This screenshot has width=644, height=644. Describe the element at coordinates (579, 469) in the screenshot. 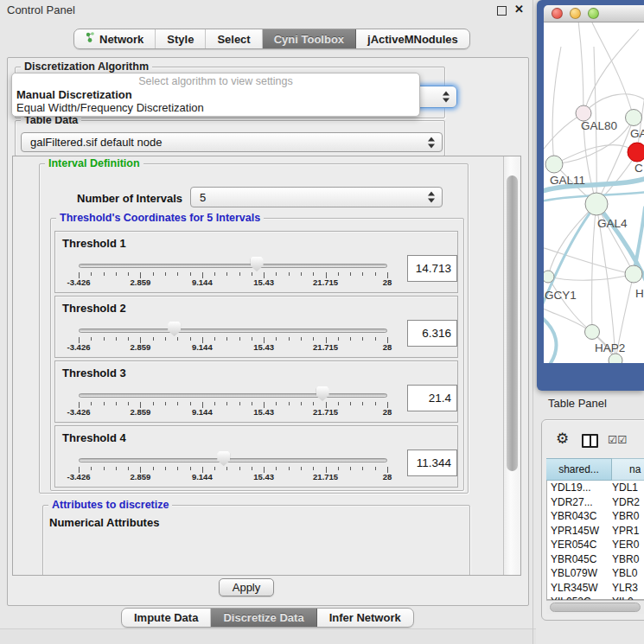

I see `column-header-shared-name: shared...` at that location.